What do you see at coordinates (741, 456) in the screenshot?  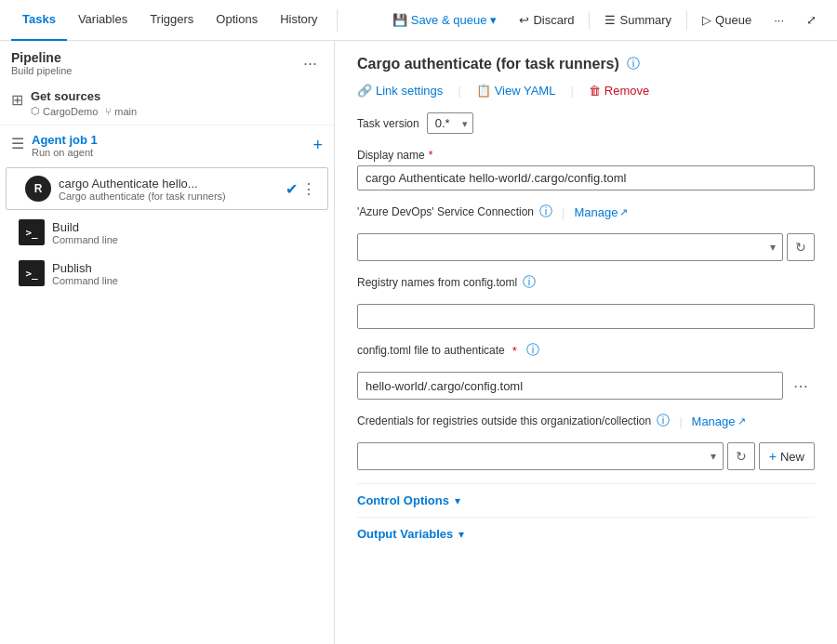 I see `credentials-refresh-button: ↻` at bounding box center [741, 456].